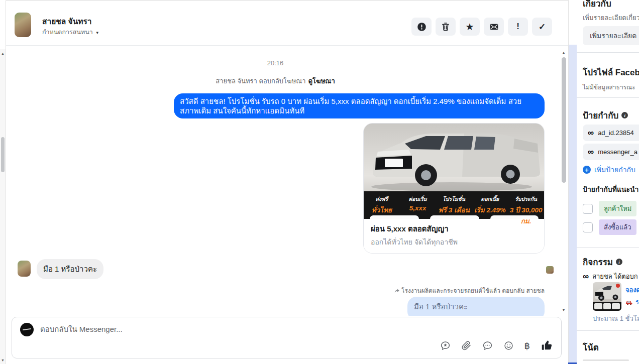 This screenshot has width=639, height=364. Describe the element at coordinates (24, 269) in the screenshot. I see `sender-avatar` at that location.